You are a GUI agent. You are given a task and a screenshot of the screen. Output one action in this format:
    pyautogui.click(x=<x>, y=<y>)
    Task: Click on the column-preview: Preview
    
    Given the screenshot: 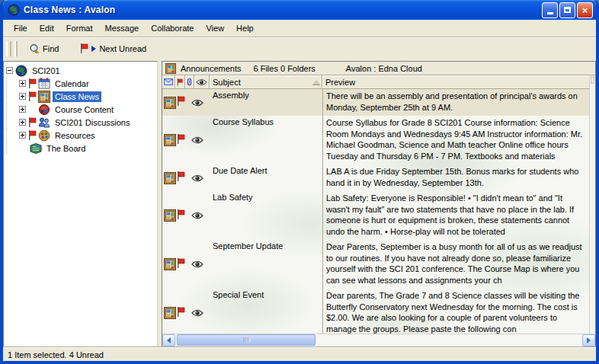 What is the action you would take?
    pyautogui.click(x=456, y=82)
    